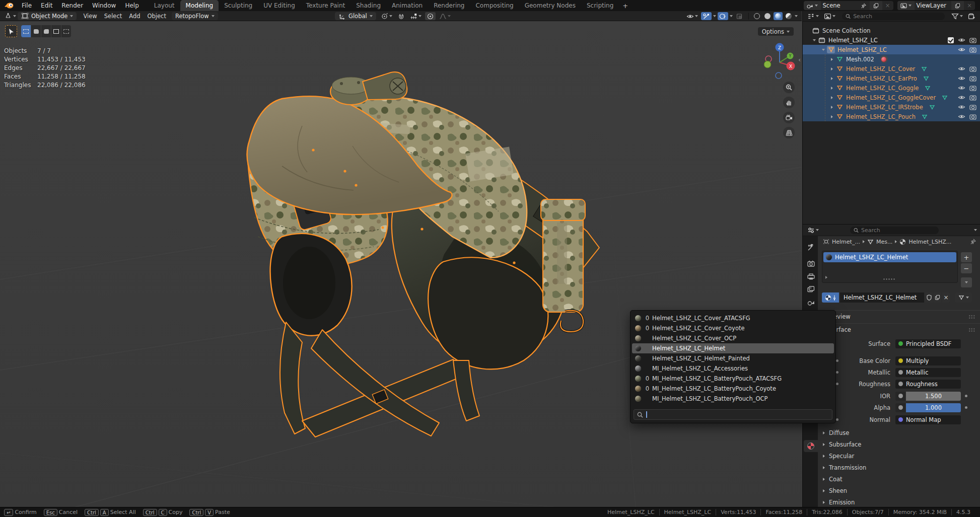 This screenshot has width=980, height=517. I want to click on outliner-row-scene-collection: Scene Collection, so click(891, 30).